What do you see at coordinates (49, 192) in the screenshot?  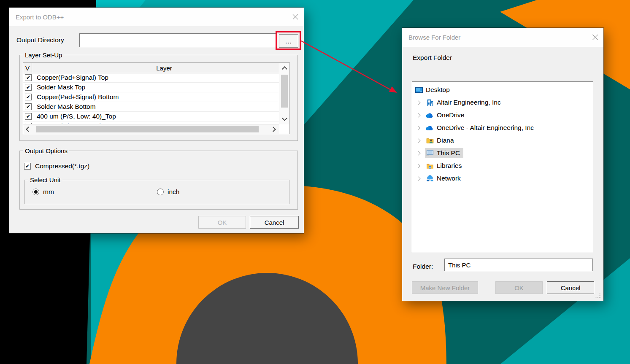 I see `mm-radio-label: mm` at bounding box center [49, 192].